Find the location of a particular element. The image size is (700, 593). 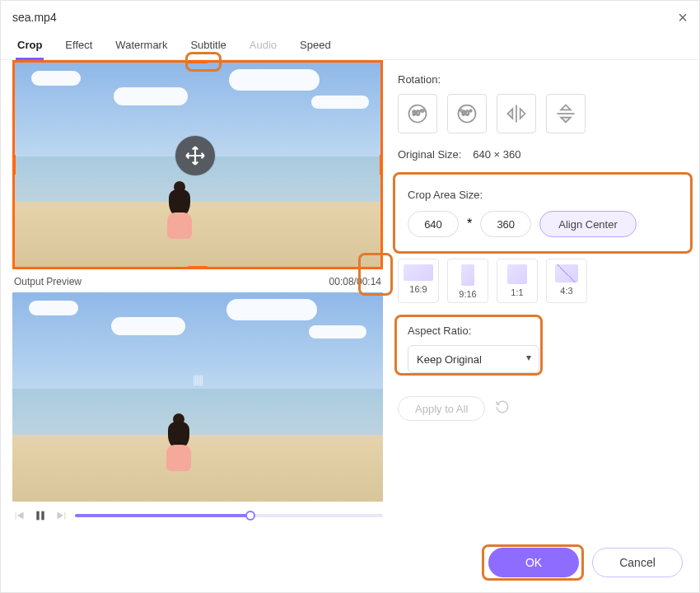

original-size-label: Original Size: is located at coordinates (430, 155).